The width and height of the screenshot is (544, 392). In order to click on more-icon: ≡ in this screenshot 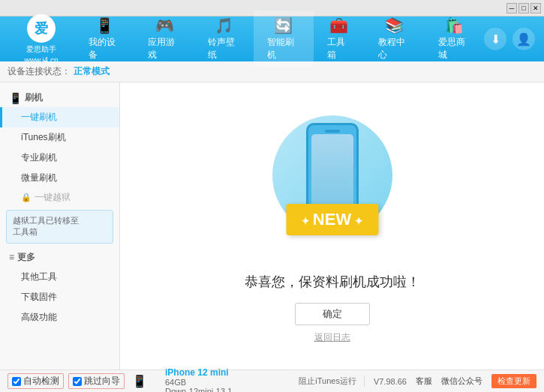, I will do `click(12, 257)`.